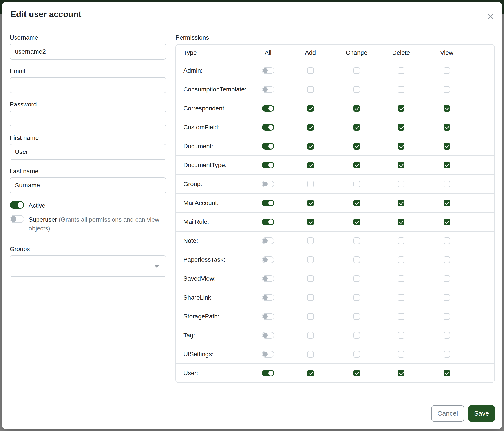  What do you see at coordinates (88, 85) in the screenshot?
I see `email-field` at bounding box center [88, 85].